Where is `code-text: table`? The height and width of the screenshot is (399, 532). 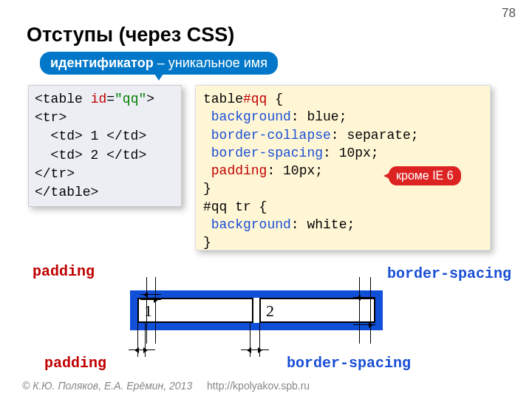
code-text: table is located at coordinates (223, 99).